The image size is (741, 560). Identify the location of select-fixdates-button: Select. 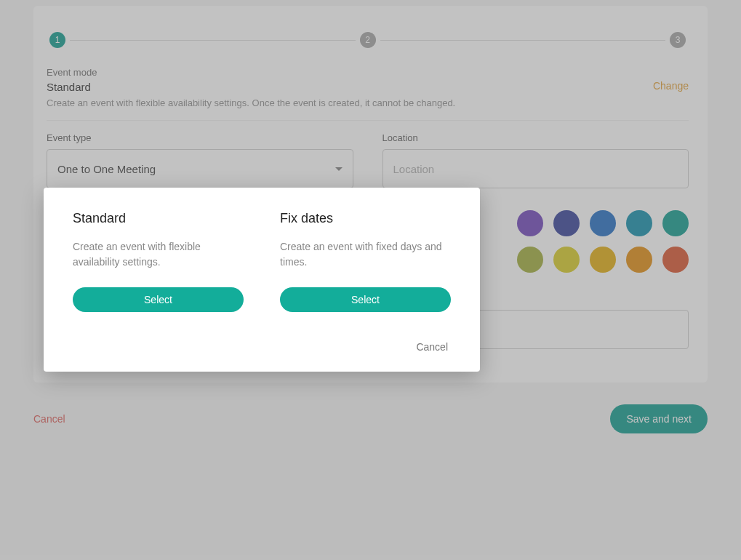
(365, 300).